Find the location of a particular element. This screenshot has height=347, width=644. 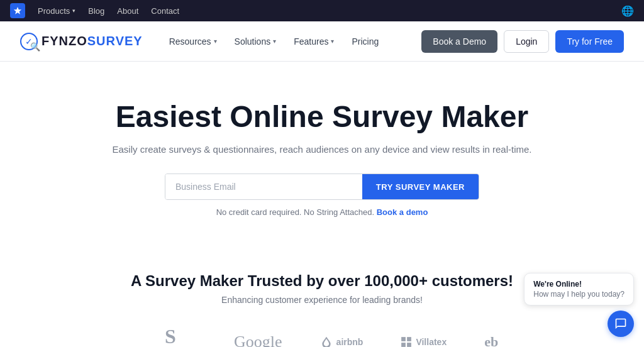

nav-solutions: Solutions ▾ is located at coordinates (255, 41).